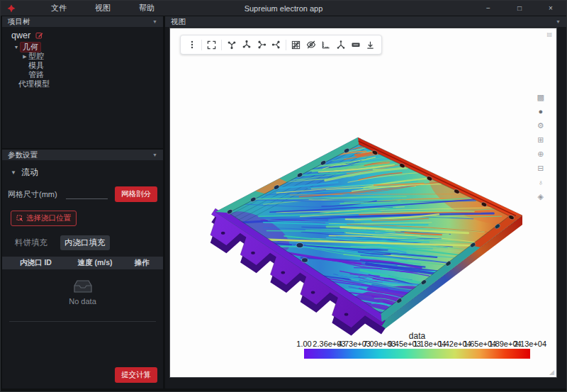 The height and width of the screenshot is (392, 567). Describe the element at coordinates (136, 375) in the screenshot. I see `submit-calculation-button: 提交计算` at that location.